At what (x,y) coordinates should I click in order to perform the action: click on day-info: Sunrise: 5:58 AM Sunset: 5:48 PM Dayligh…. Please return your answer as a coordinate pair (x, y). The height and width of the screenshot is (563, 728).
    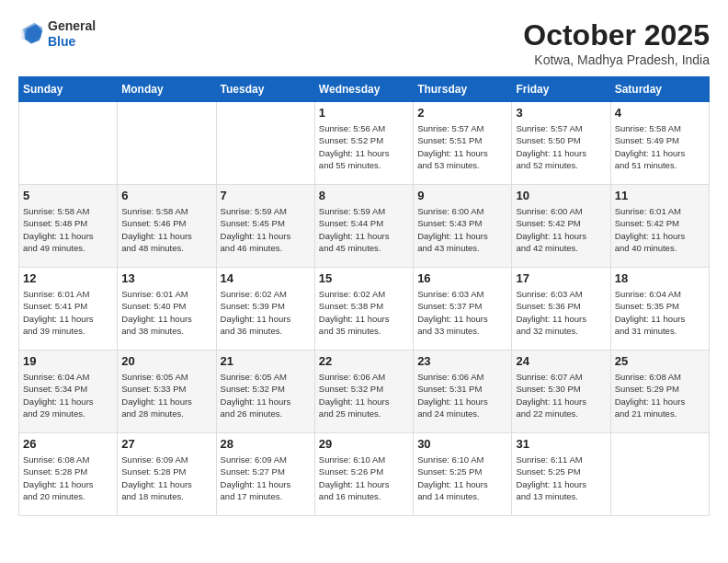
    Looking at the image, I should click on (68, 230).